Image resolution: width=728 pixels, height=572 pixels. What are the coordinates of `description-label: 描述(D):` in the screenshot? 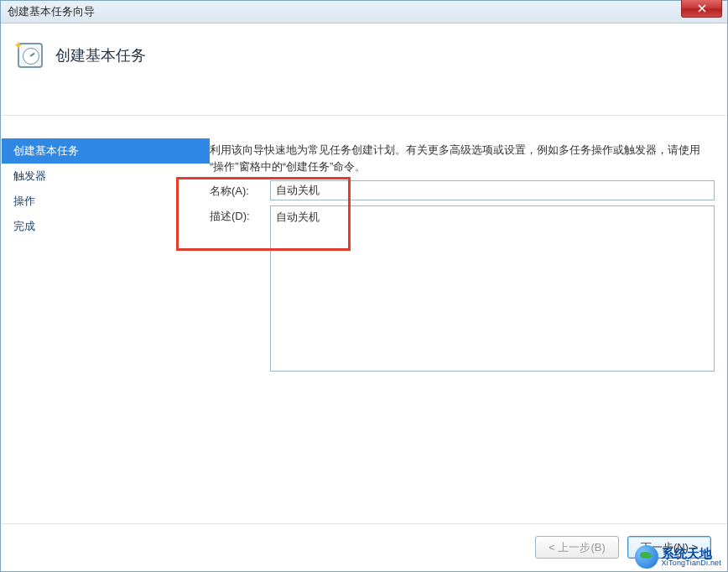 It's located at (240, 215).